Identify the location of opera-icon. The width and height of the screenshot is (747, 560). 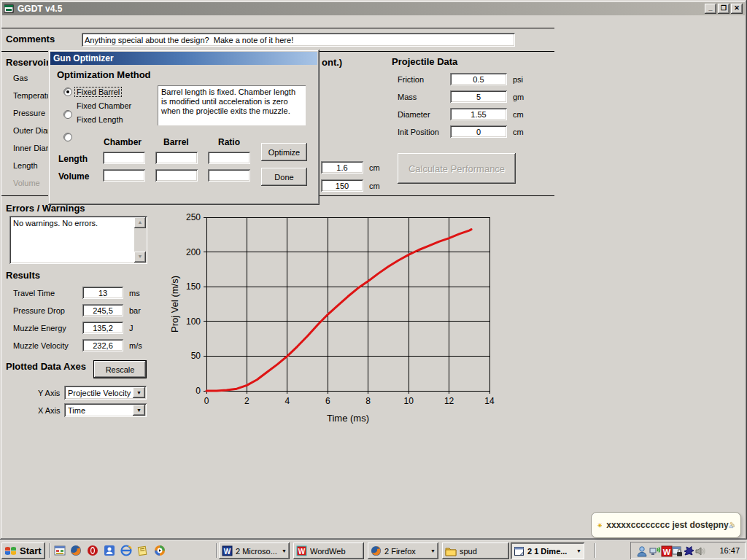
(93, 551).